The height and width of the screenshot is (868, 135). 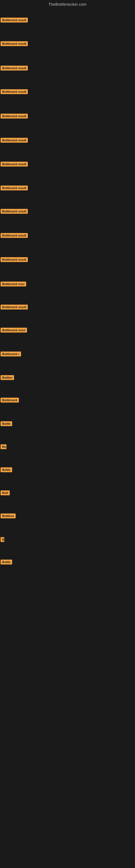 I want to click on bottleneck-label: Bottleneck resu, so click(x=13, y=284).